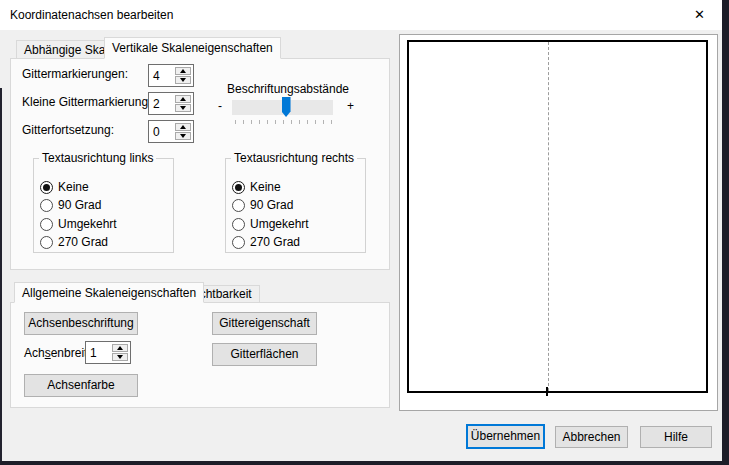  I want to click on window-title: Koordinatenachsen bearbeiten, so click(92, 15).